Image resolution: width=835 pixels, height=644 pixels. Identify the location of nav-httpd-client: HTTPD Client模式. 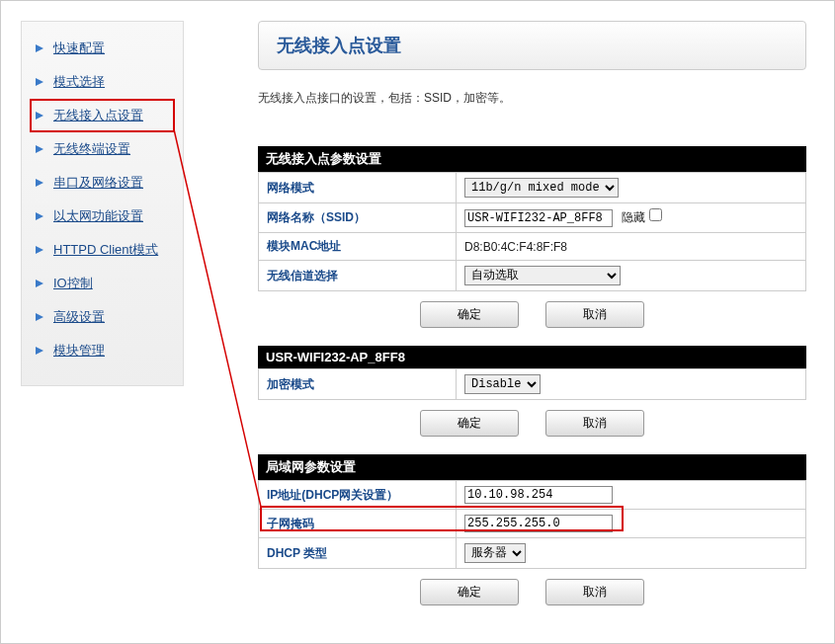
(103, 250).